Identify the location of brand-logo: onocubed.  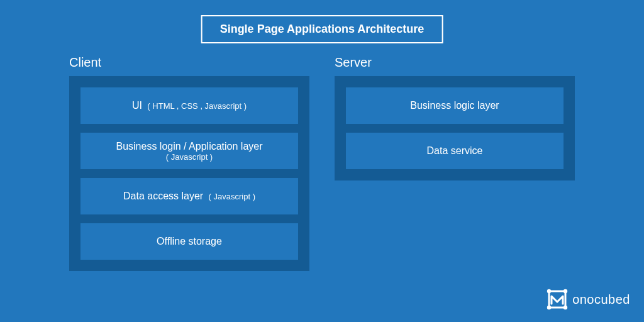
(588, 299).